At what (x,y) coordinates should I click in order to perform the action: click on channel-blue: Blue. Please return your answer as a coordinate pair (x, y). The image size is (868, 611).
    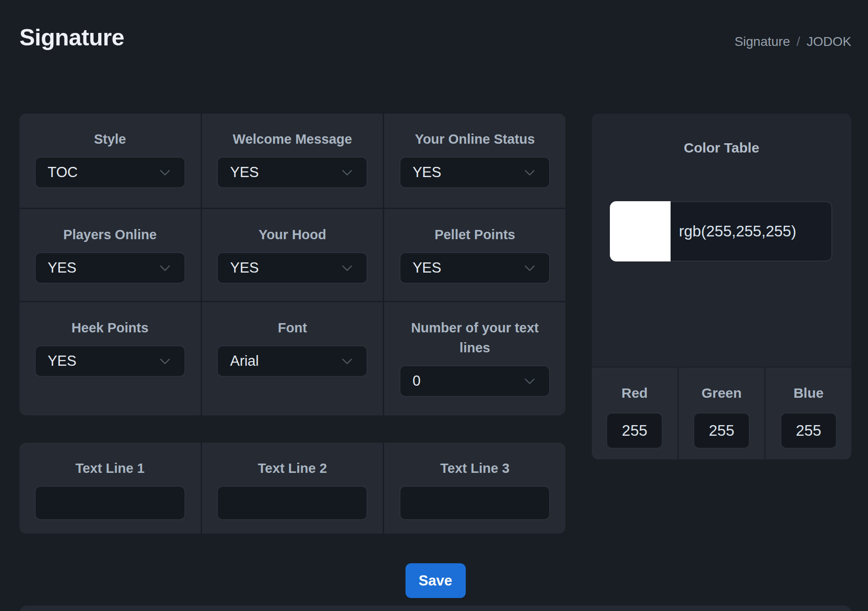
    Looking at the image, I should click on (808, 414).